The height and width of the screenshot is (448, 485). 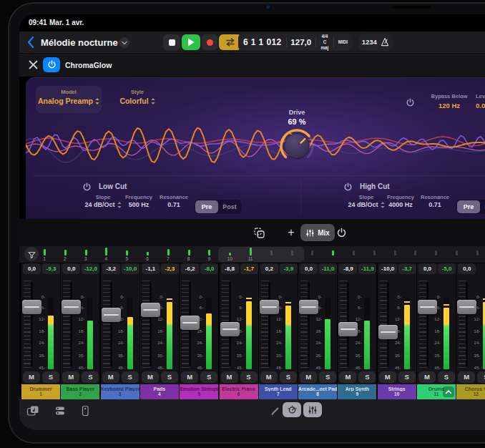 I want to click on drive-knob, so click(x=297, y=146).